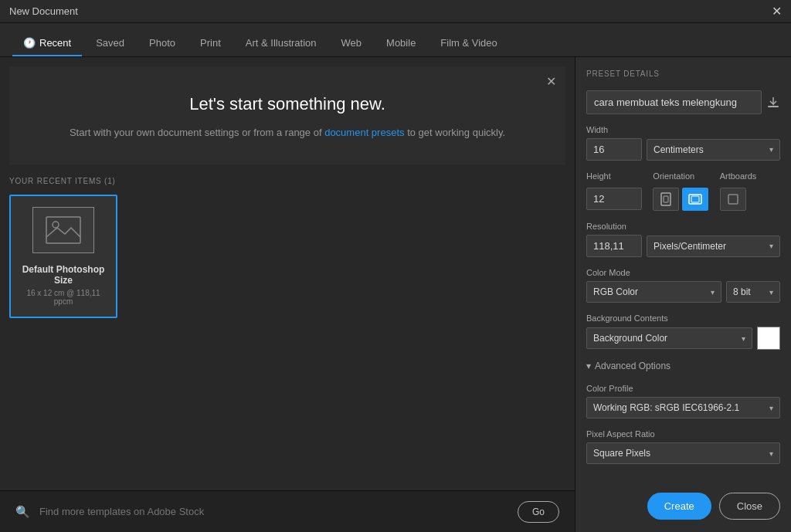 This screenshot has width=791, height=532. I want to click on color-mode-label: Color Mode, so click(683, 273).